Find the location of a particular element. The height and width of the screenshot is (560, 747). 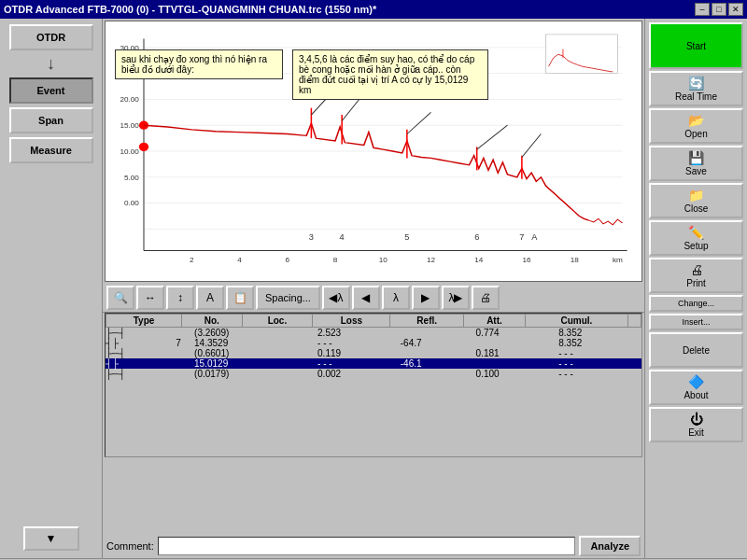

title-bar: OTDR Advanced FTB-7000 (0) - TTVTGL-QUAN… is located at coordinates (374, 9).